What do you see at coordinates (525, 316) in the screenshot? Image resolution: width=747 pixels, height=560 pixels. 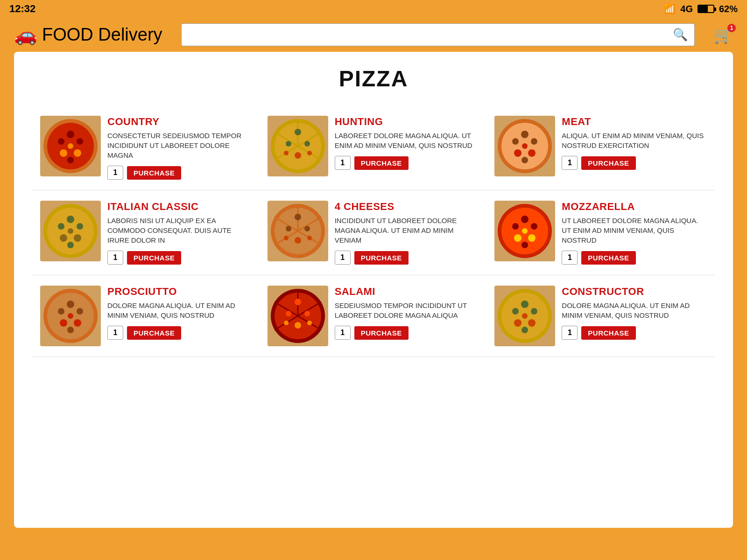 I see `pizza-image-constructor` at bounding box center [525, 316].